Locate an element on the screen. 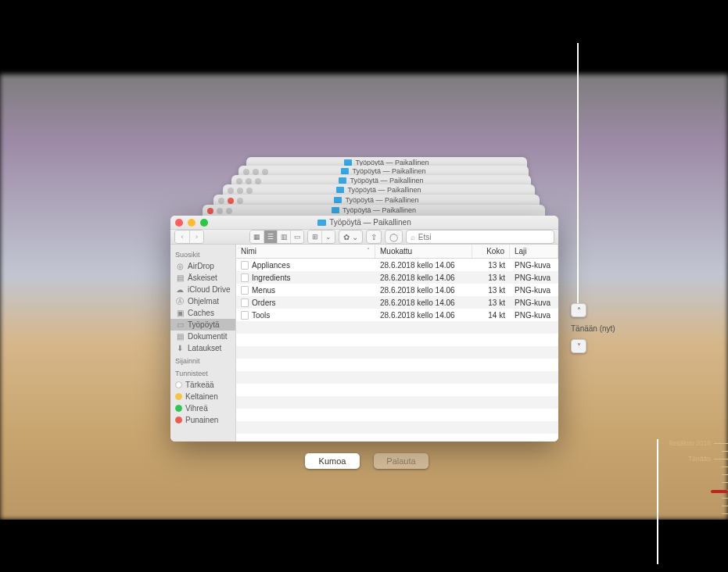 The image size is (728, 572). table-row: Appliances28.6.2018 kello 14.0613 ktPNG-… is located at coordinates (397, 265).